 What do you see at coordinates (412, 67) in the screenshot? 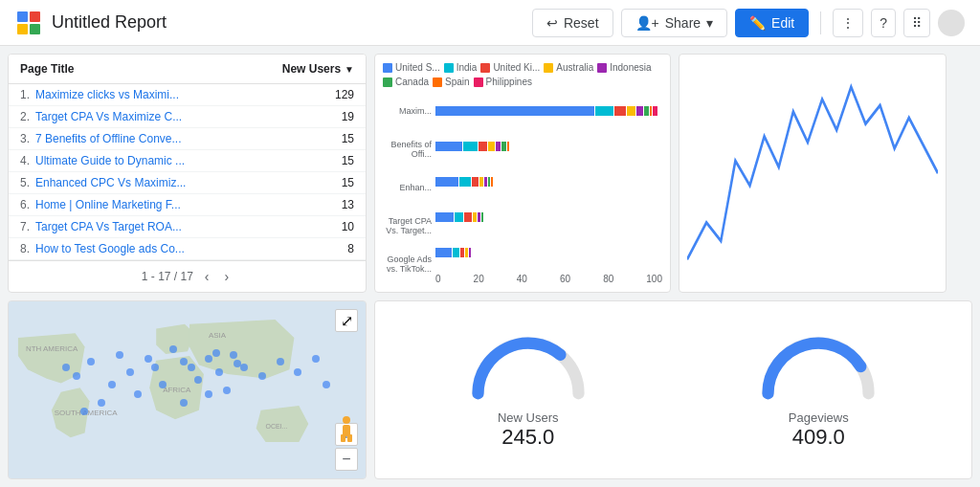
I see `legend-item: United S...` at bounding box center [412, 67].